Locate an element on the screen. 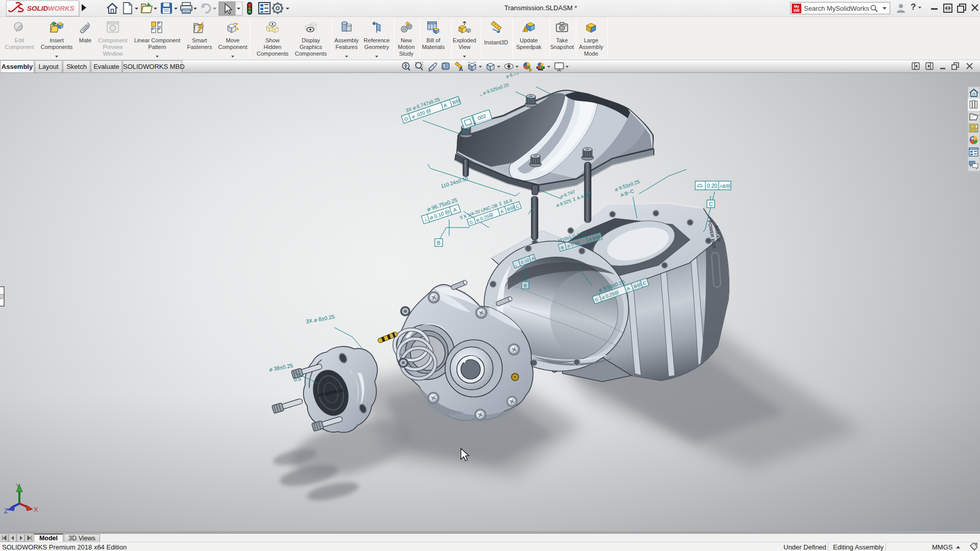 This screenshot has width=980, height=551. svg-text: WORKS is located at coordinates (61, 8).